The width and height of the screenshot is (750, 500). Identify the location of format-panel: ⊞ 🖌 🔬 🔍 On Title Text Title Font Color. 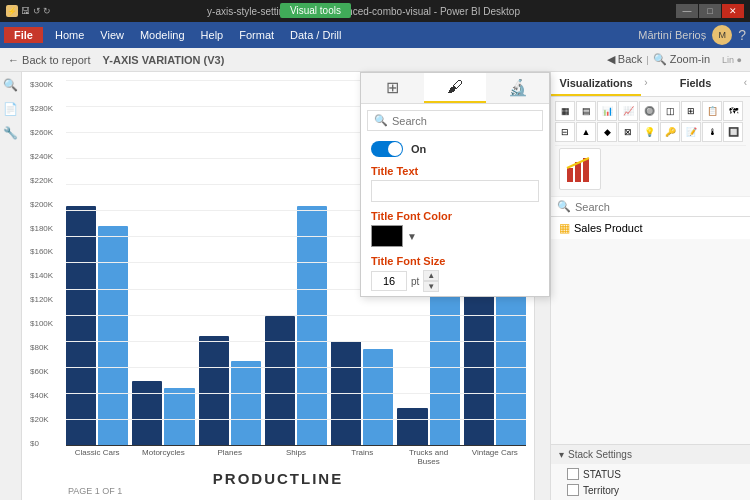
(455, 184).